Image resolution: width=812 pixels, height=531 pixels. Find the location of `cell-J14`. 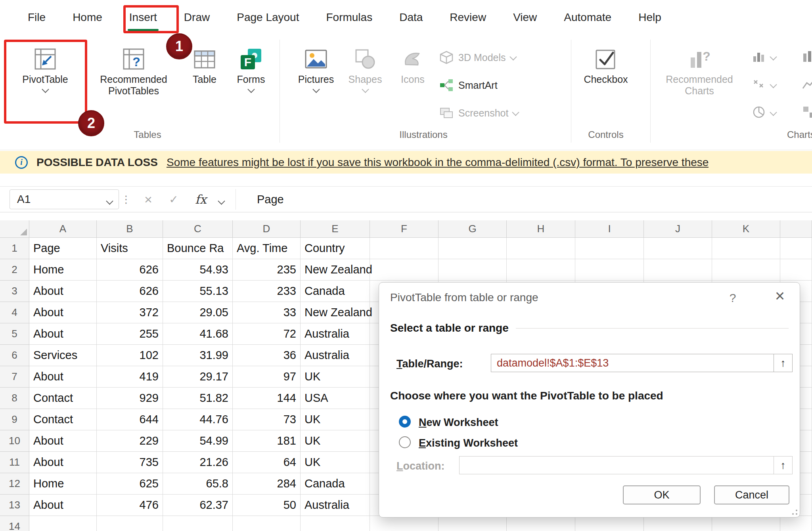

cell-J14 is located at coordinates (678, 523).